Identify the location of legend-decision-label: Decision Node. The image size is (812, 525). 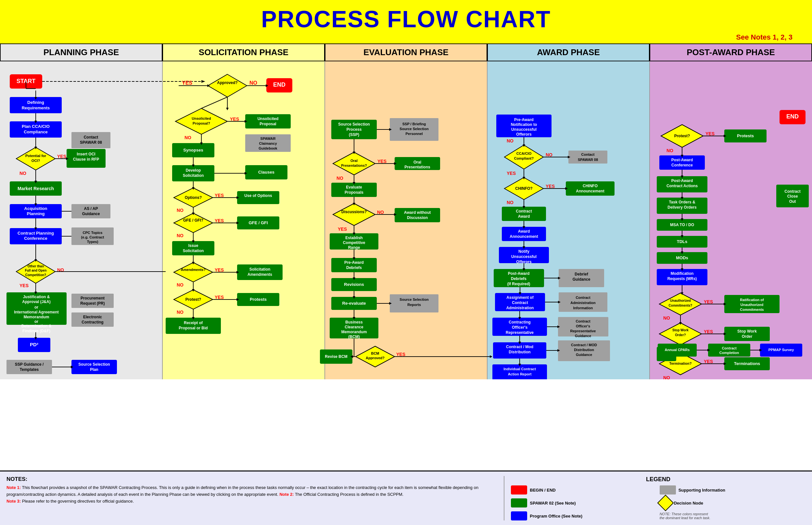
(688, 503).